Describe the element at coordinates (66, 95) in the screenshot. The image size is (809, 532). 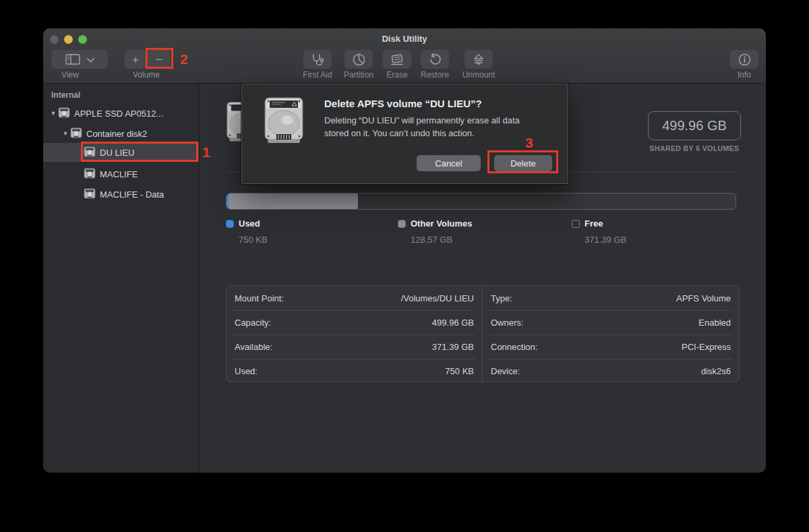
I see `sidebar-section-internal: Internal` at that location.